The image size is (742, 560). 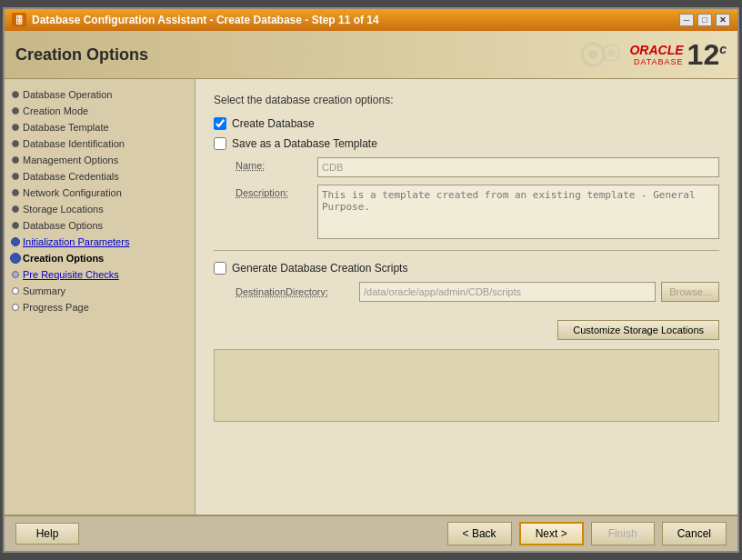 What do you see at coordinates (273, 124) in the screenshot?
I see `create-database-label: Create Database` at bounding box center [273, 124].